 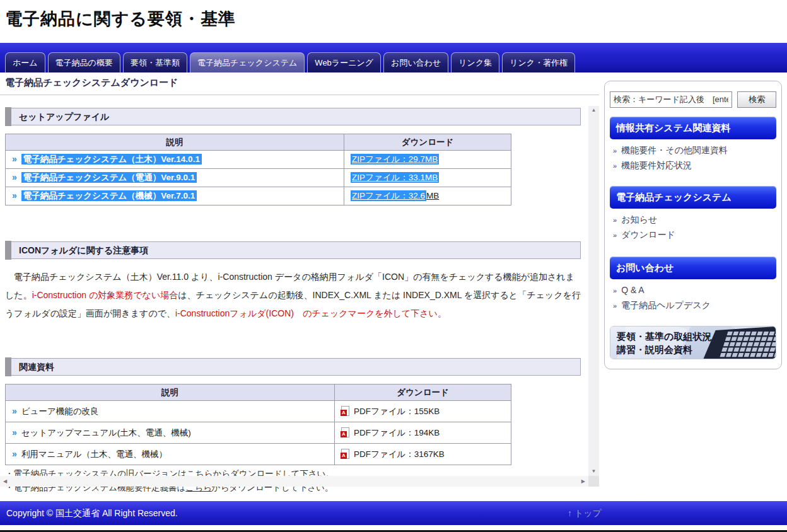 What do you see at coordinates (693, 128) in the screenshot?
I see `sidebar-section-header: 情報共有システム関連資料` at bounding box center [693, 128].